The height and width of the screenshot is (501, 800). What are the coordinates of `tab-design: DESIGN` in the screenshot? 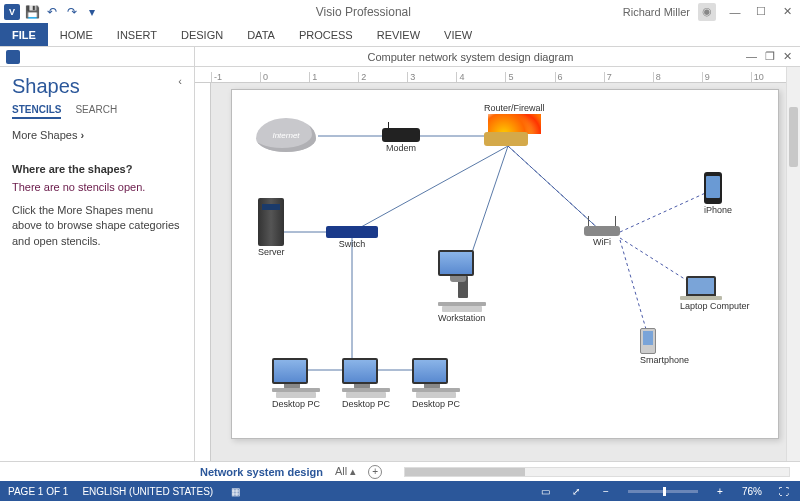 It's located at (202, 34).